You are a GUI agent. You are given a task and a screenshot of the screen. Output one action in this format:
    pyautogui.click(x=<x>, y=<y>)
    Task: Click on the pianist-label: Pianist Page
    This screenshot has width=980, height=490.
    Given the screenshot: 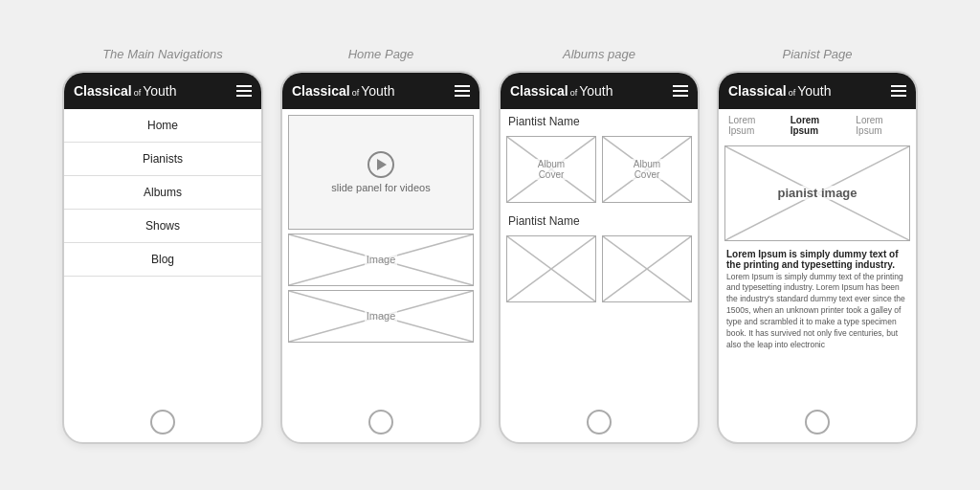 What is the action you would take?
    pyautogui.click(x=817, y=54)
    